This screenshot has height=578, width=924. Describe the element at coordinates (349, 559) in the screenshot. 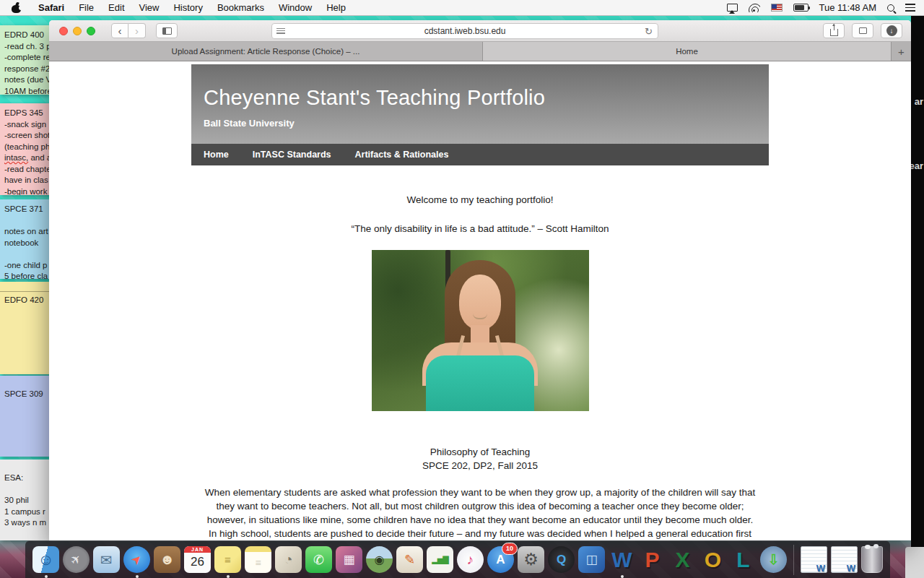

I see `photo-booth-icon: ▦` at that location.